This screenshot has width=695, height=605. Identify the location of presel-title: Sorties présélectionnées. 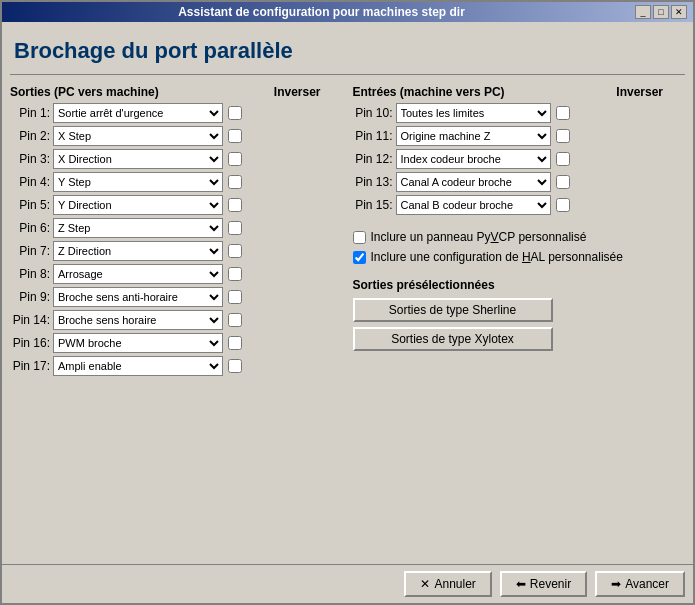
(520, 285).